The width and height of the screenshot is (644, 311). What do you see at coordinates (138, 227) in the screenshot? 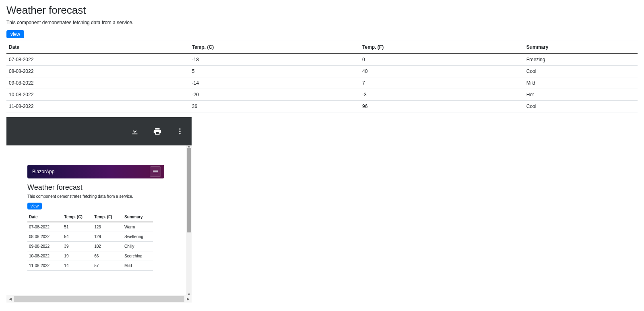
I see `cell-summary: Warm` at bounding box center [138, 227].